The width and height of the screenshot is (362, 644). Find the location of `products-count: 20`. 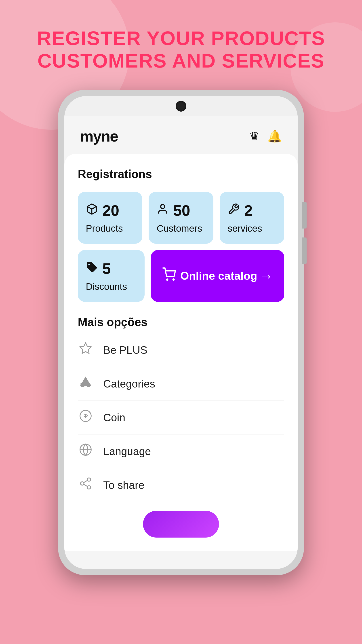

products-count: 20 is located at coordinates (111, 210).